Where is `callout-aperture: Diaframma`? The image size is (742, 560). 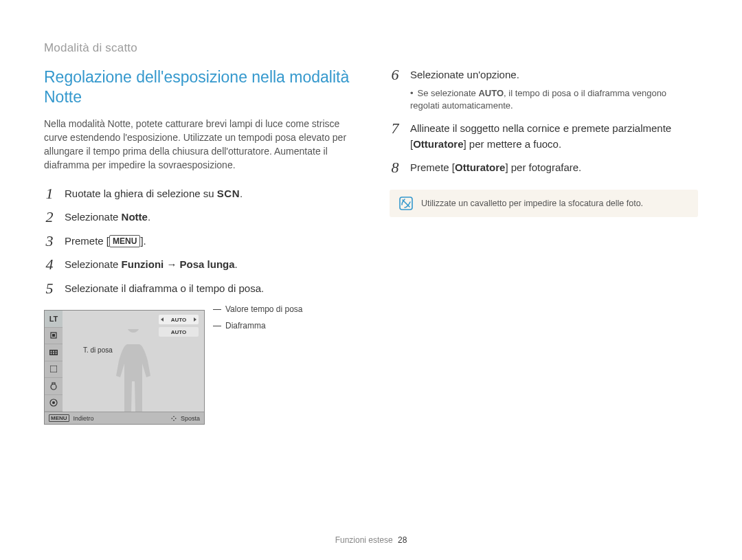 callout-aperture: Diaframma is located at coordinates (246, 326).